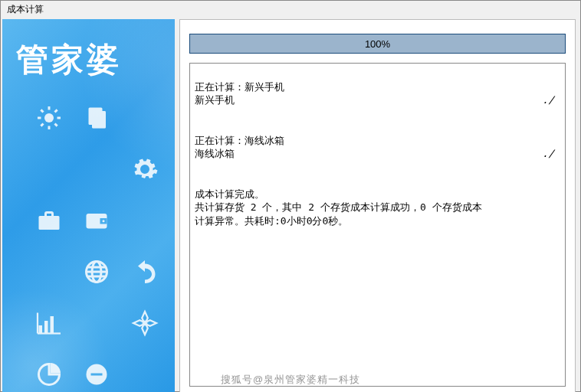 This screenshot has height=392, width=581. Describe the element at coordinates (97, 271) in the screenshot. I see `globe-icon` at that location.